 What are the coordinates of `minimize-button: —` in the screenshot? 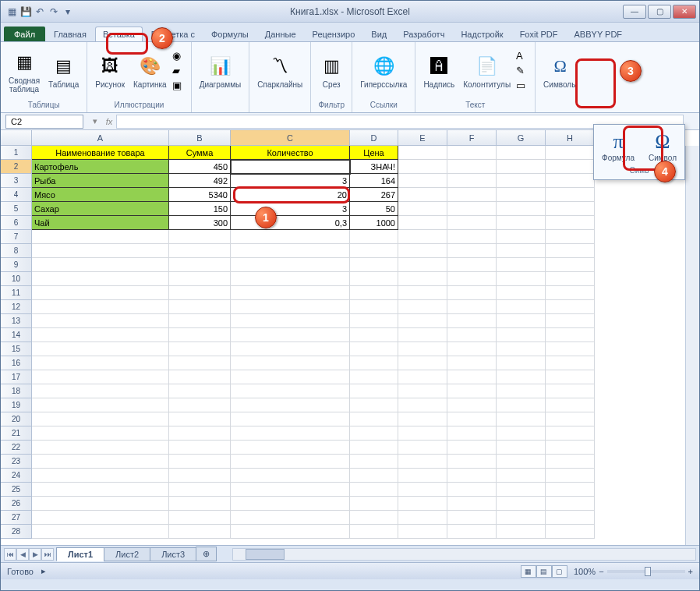 It's located at (635, 12).